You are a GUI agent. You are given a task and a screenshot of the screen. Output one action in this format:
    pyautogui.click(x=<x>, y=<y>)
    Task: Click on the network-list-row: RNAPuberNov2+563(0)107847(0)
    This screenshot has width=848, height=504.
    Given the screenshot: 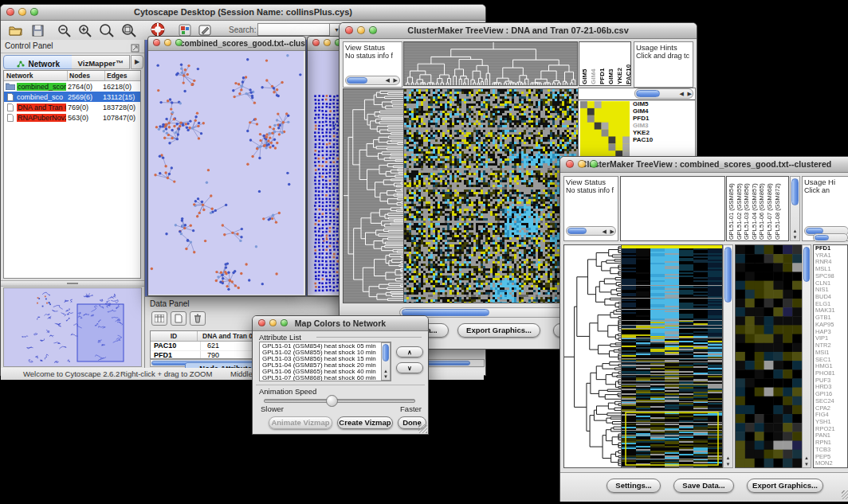 What is the action you would take?
    pyautogui.click(x=72, y=118)
    